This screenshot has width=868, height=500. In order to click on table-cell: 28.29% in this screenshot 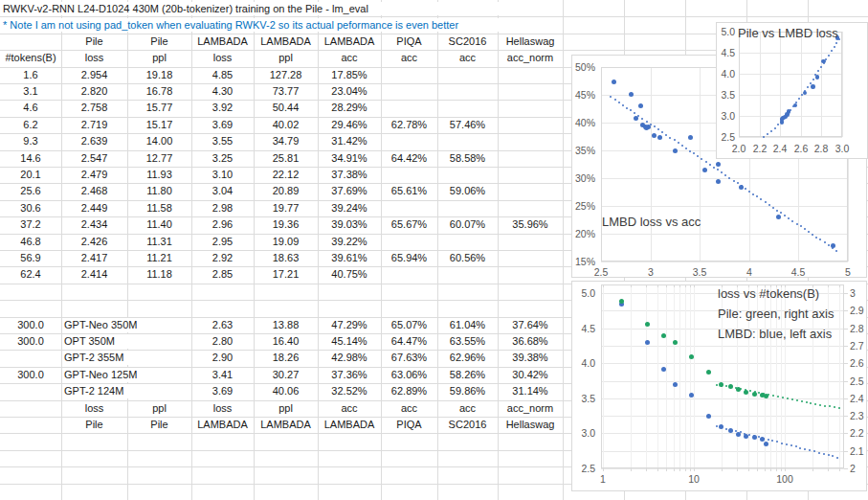, I will do `click(349, 107)`.